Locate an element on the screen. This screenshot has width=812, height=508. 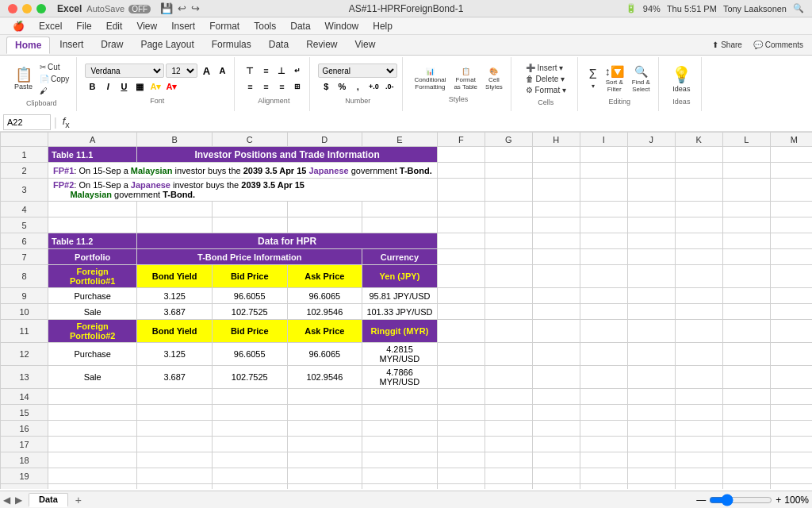
cell-d9: 96.6065 is located at coordinates (325, 296).